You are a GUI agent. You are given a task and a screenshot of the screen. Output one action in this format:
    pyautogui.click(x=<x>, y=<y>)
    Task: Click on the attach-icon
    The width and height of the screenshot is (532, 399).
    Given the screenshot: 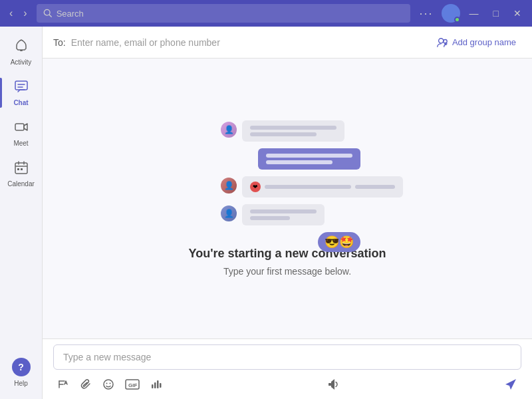 What is the action you would take?
    pyautogui.click(x=86, y=384)
    